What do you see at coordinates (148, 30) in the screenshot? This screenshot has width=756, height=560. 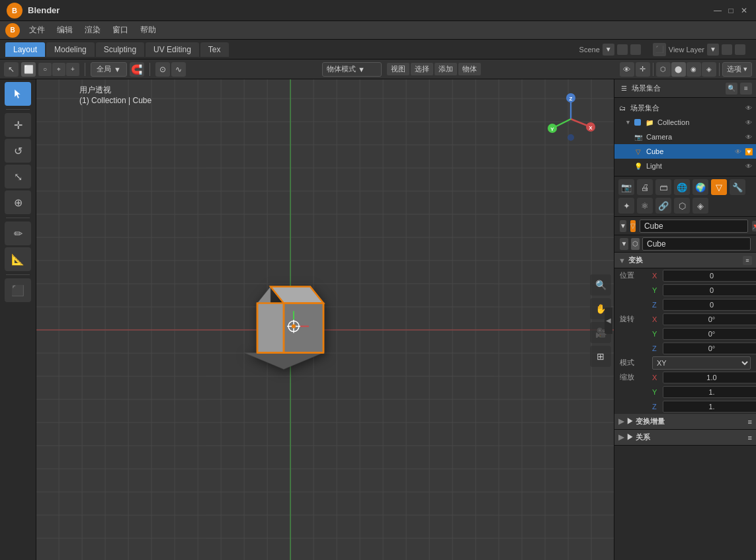 I see `menu-help: 帮助` at bounding box center [148, 30].